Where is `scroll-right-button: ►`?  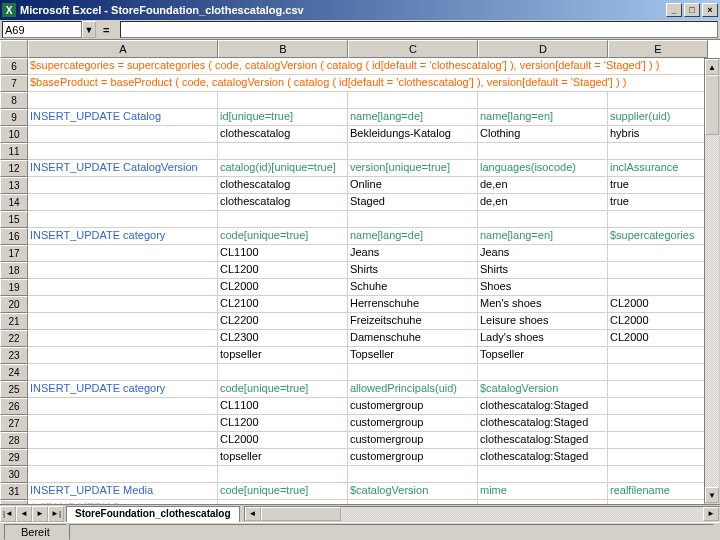 scroll-right-button: ► is located at coordinates (711, 514).